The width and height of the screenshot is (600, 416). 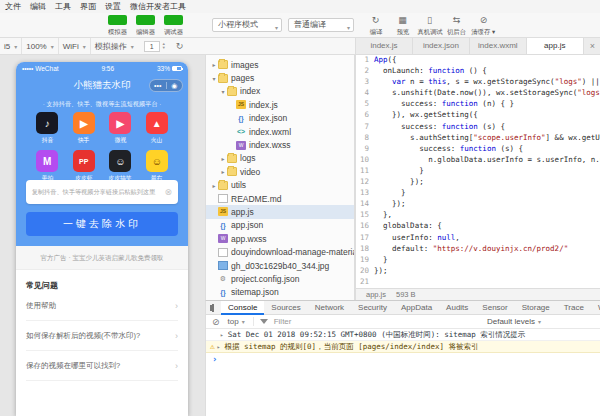 I want to click on tree-item-sitemap.json: {}sitemap.json, so click(x=280, y=292).